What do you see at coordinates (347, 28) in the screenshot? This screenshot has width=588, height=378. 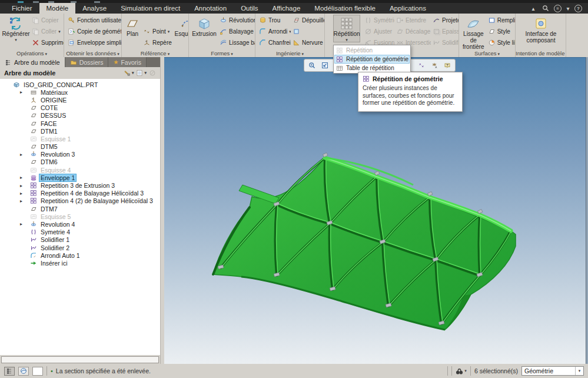 I see `pattern-button: Répétition ▾` at bounding box center [347, 28].